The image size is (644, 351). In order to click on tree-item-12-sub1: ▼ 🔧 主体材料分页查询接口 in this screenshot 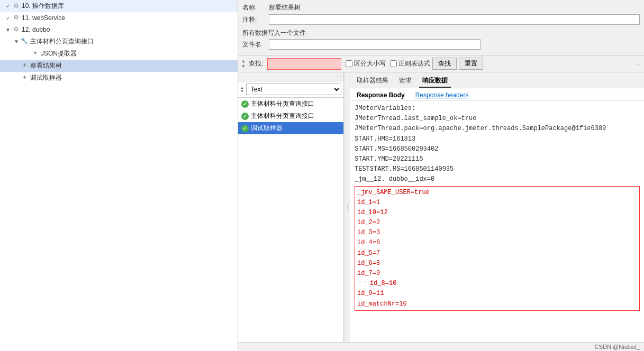, I will do `click(119, 41)`.